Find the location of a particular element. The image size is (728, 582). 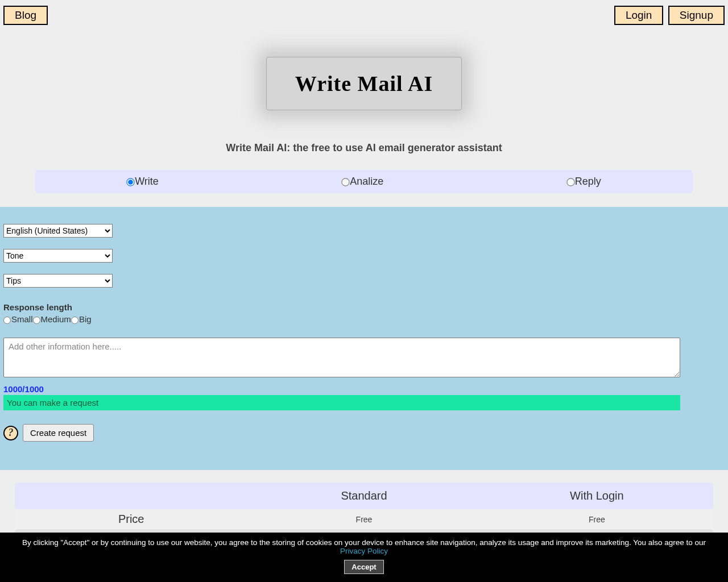

length-small-label: Small is located at coordinates (22, 319).